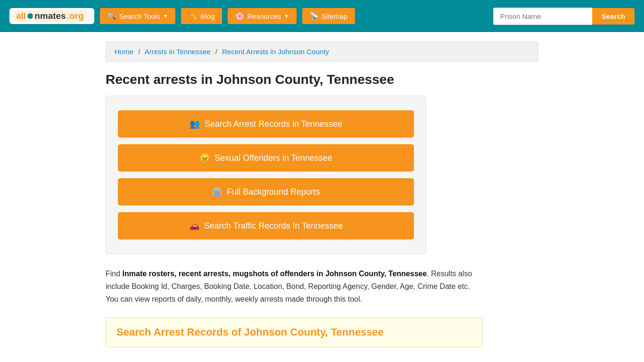  What do you see at coordinates (193, 16) in the screenshot?
I see `blog-icon: ✏️` at bounding box center [193, 16].